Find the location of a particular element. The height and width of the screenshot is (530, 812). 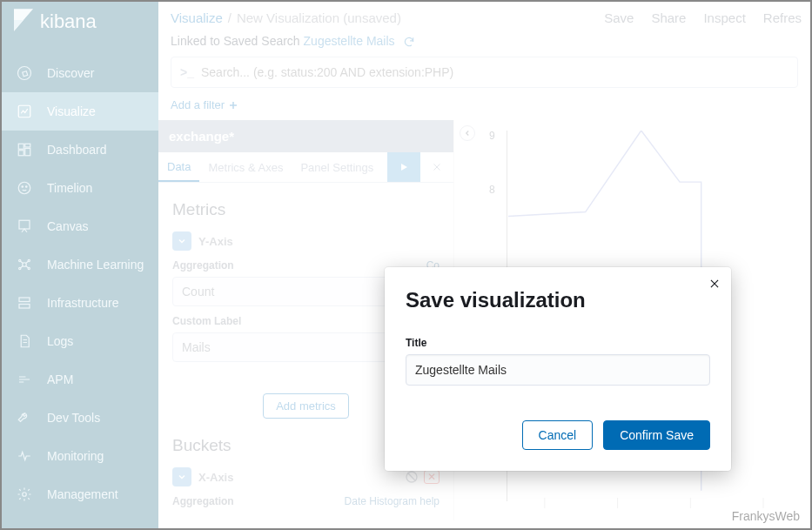

confirm-save-button: Confirm Save is located at coordinates (656, 435).